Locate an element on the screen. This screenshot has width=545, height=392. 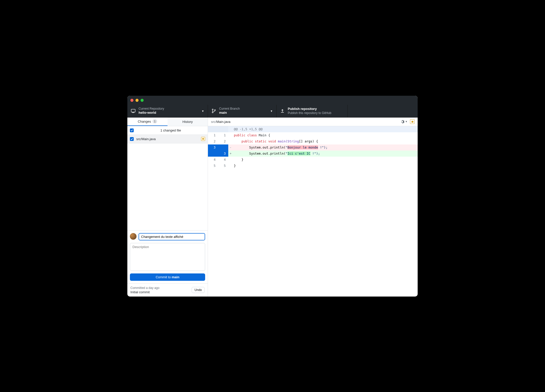
diff-line: 44 } is located at coordinates (313, 160).